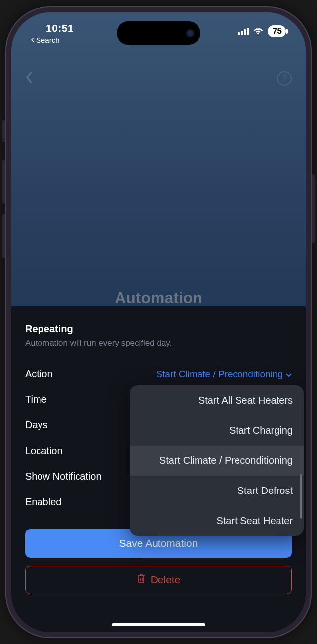 The height and width of the screenshot is (644, 317). Describe the element at coordinates (284, 78) in the screenshot. I see `help-button: ?` at that location.